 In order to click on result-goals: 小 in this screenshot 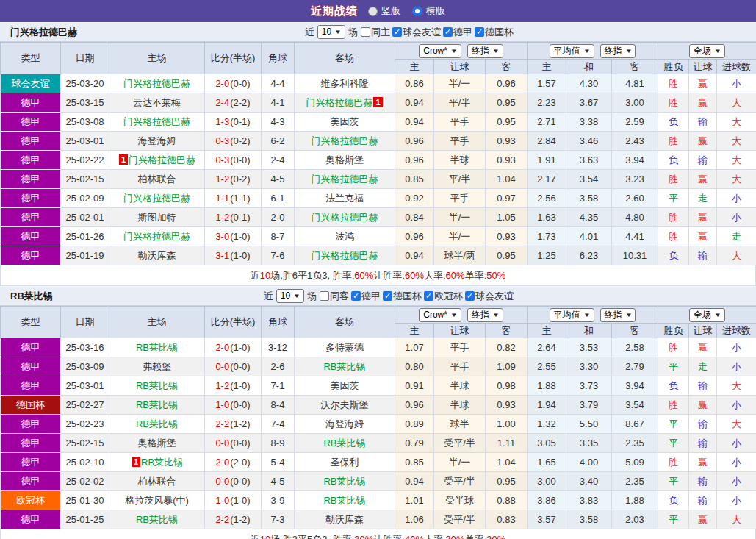, I will do `click(736, 199)`.